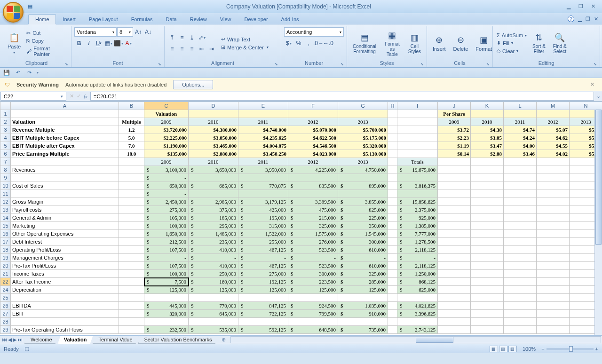 Image resolution: width=602 pixels, height=364 pixels. Describe the element at coordinates (6, 146) in the screenshot. I see `row-header-5: 5` at that location.